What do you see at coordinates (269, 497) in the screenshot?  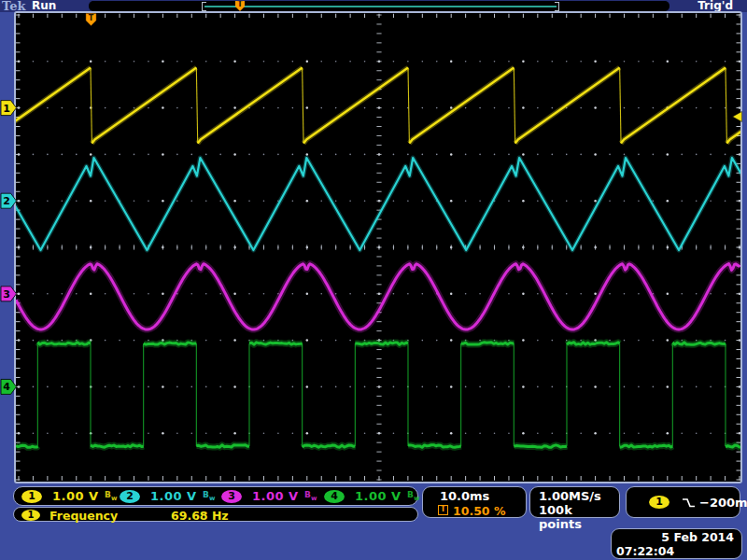 I see `channel-3-readout: 3 1.00 V Bw` at bounding box center [269, 497].